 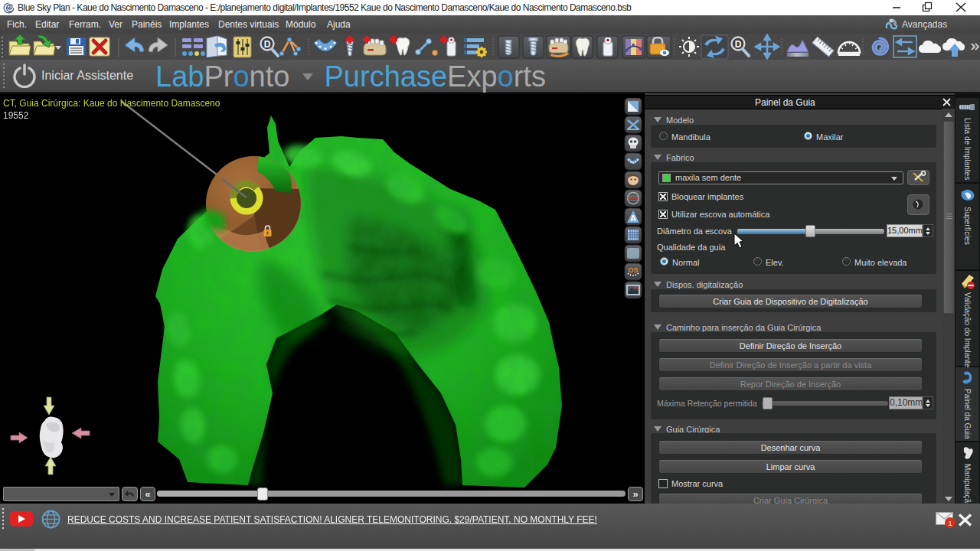 What do you see at coordinates (633, 218) in the screenshot?
I see `svg-text: A` at bounding box center [633, 218].